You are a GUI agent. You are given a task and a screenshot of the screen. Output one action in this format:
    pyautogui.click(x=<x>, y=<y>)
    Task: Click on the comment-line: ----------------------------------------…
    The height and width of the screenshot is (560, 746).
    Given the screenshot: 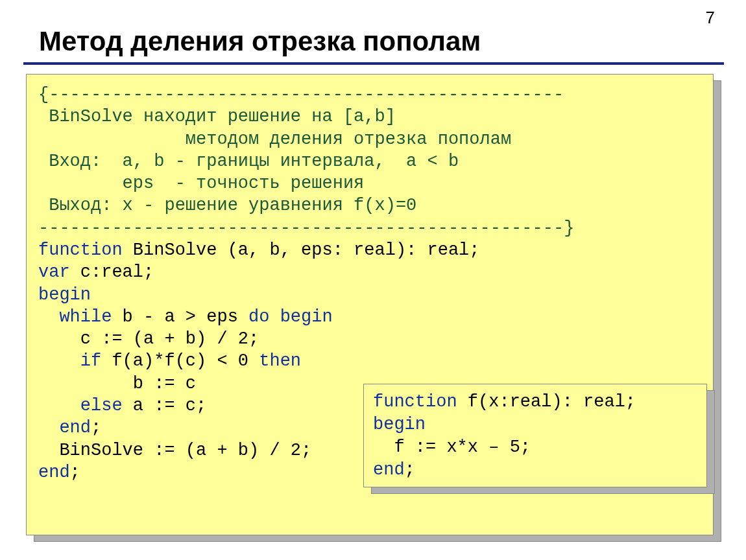 What is the action you would take?
    pyautogui.click(x=306, y=228)
    